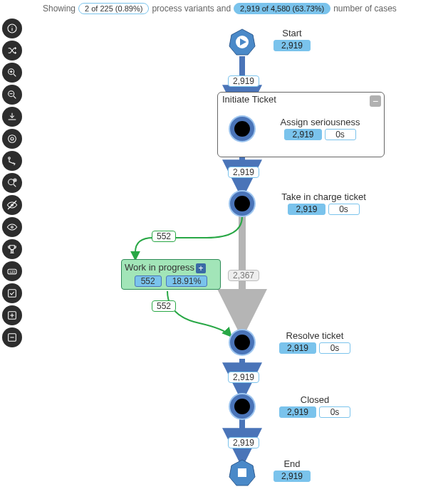 Image resolution: width=448 pixels, height=499 pixels. What do you see at coordinates (12, 271) in the screenshot?
I see `counter-icon: 123` at bounding box center [12, 271].